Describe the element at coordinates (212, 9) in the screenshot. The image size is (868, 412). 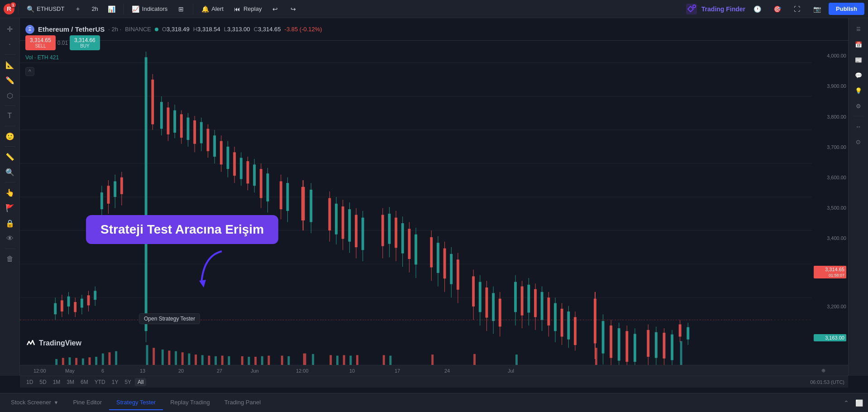
I see `alert-button: 🔔 Alert` at that location.